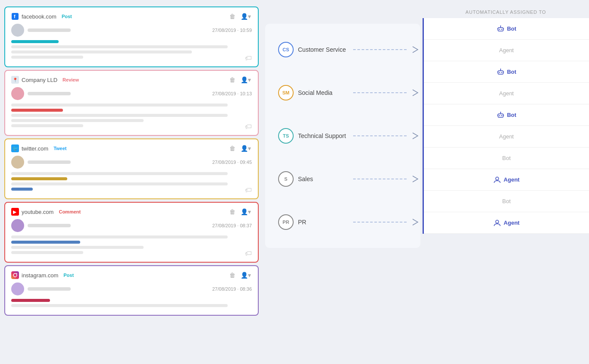  I want to click on dashed-line-sales, so click(380, 179).